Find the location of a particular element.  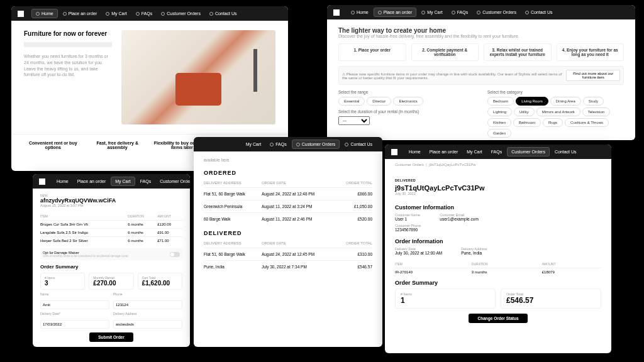

ordered-heading: ORDERED is located at coordinates (288, 173).